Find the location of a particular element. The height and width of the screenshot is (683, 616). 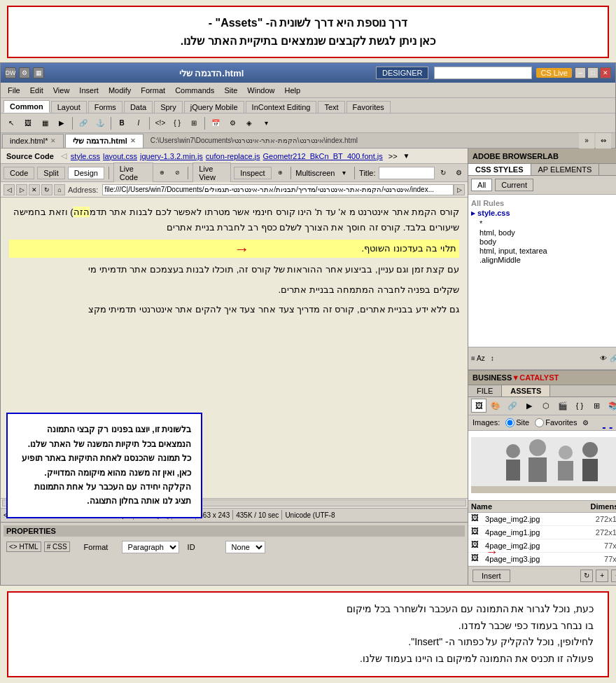

site-radio-option: Site is located at coordinates (517, 423).